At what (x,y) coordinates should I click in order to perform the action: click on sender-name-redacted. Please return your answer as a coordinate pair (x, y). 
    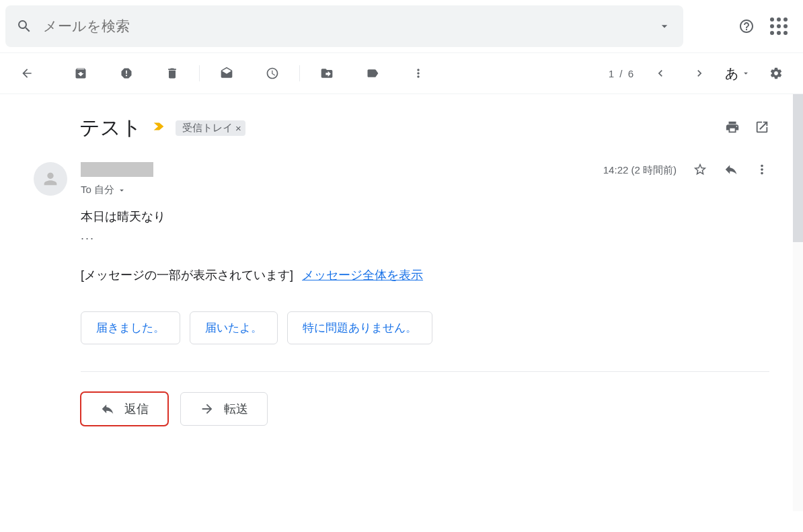
    Looking at the image, I should click on (117, 169).